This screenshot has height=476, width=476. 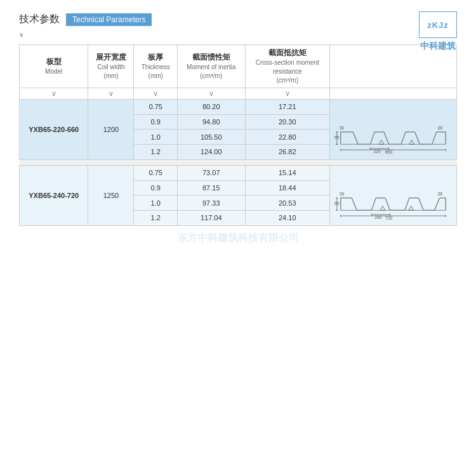 What do you see at coordinates (111, 93) in the screenshot?
I see `chev-2: ∨` at bounding box center [111, 93].